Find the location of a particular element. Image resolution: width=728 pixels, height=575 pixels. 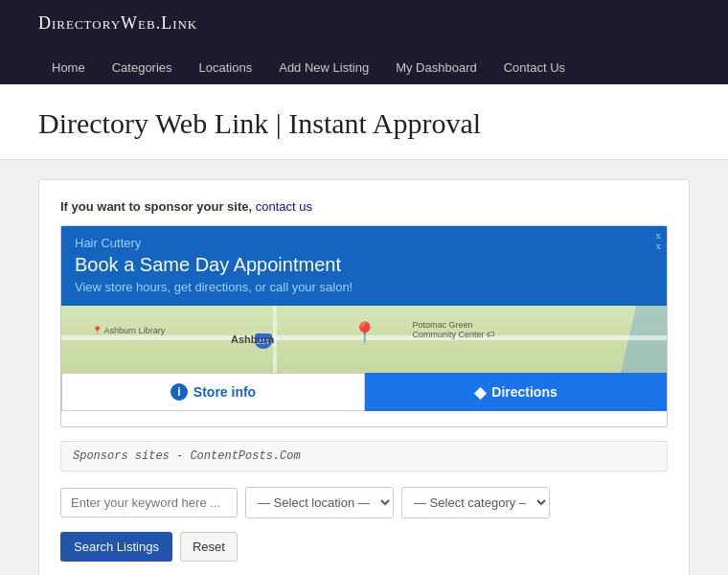

location-select: — Select location — is located at coordinates (320, 502).